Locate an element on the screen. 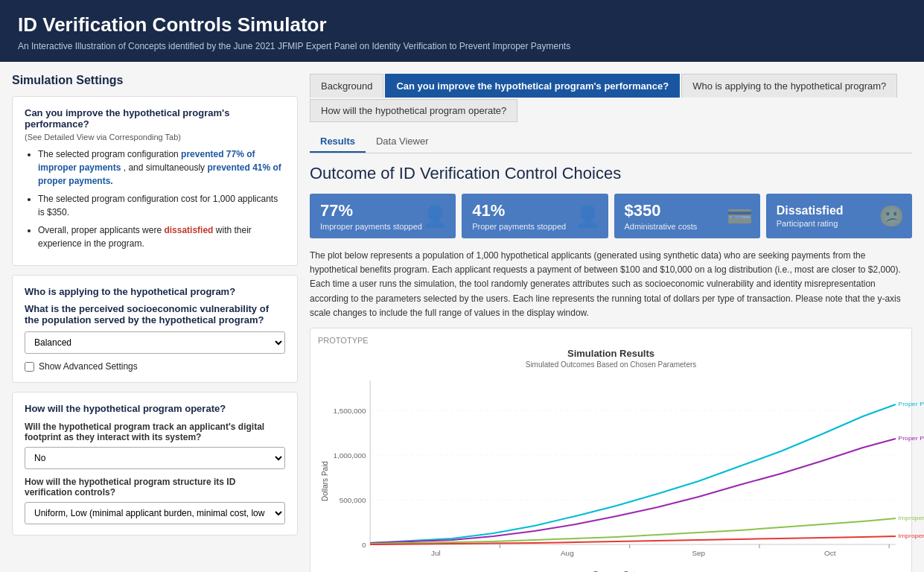 The height and width of the screenshot is (572, 924). sub-tab-results: Results is located at coordinates (338, 142).